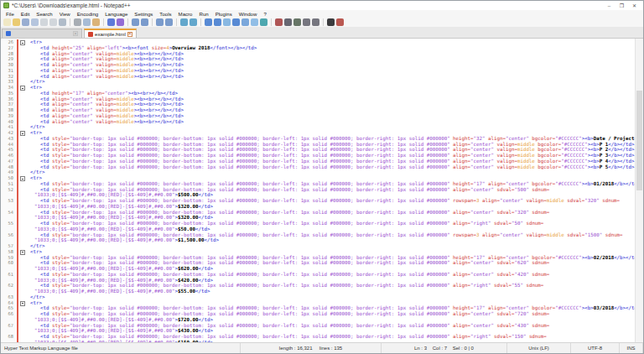  What do you see at coordinates (54, 22) in the screenshot?
I see `close-all-icon` at bounding box center [54, 22].